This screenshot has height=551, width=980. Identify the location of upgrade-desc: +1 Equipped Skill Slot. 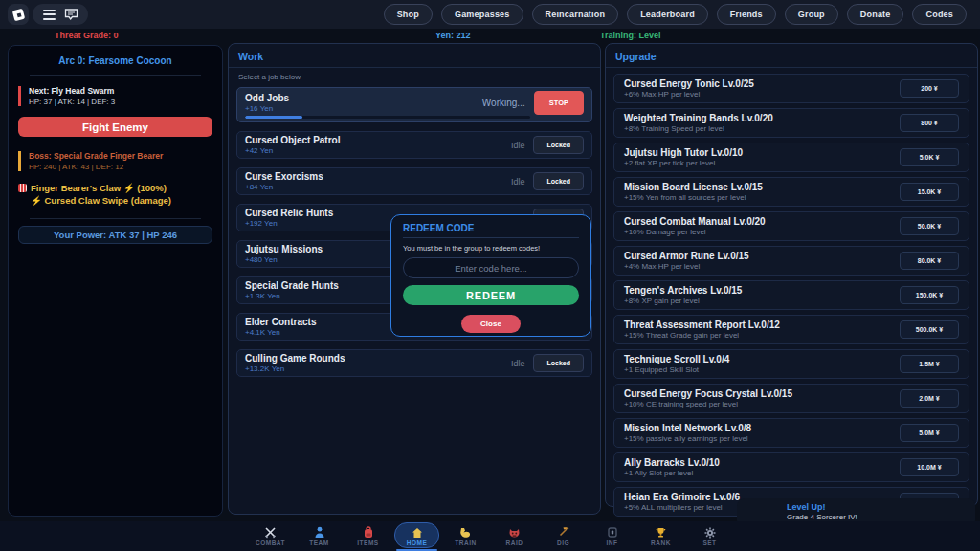
(677, 369).